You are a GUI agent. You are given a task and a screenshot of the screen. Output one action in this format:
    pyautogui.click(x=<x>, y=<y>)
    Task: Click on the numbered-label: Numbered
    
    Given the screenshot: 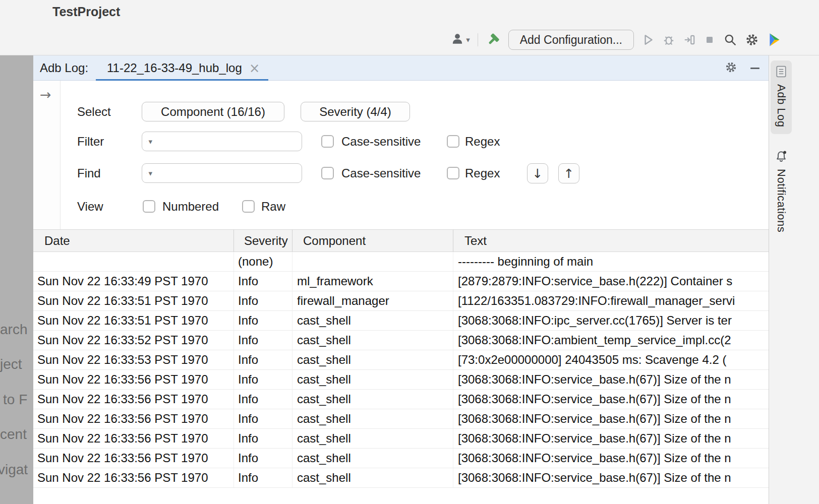 What is the action you would take?
    pyautogui.click(x=191, y=207)
    